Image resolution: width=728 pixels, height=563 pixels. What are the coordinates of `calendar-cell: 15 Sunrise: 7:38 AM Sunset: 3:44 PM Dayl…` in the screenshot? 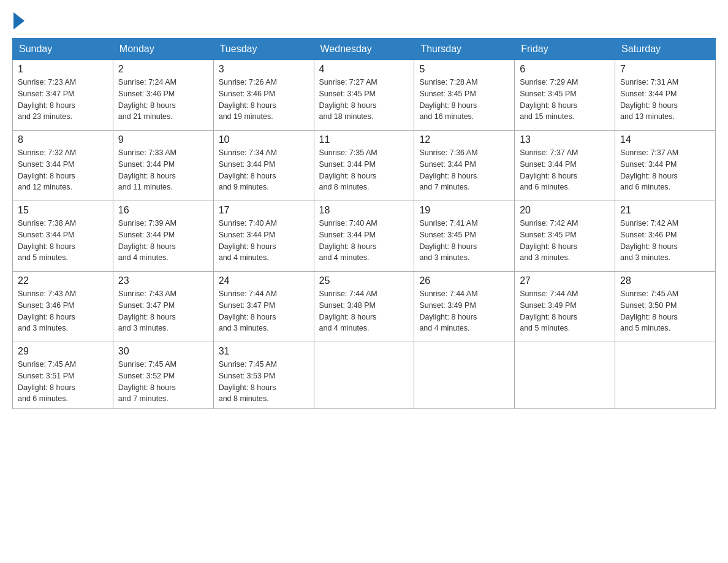 It's located at (63, 237).